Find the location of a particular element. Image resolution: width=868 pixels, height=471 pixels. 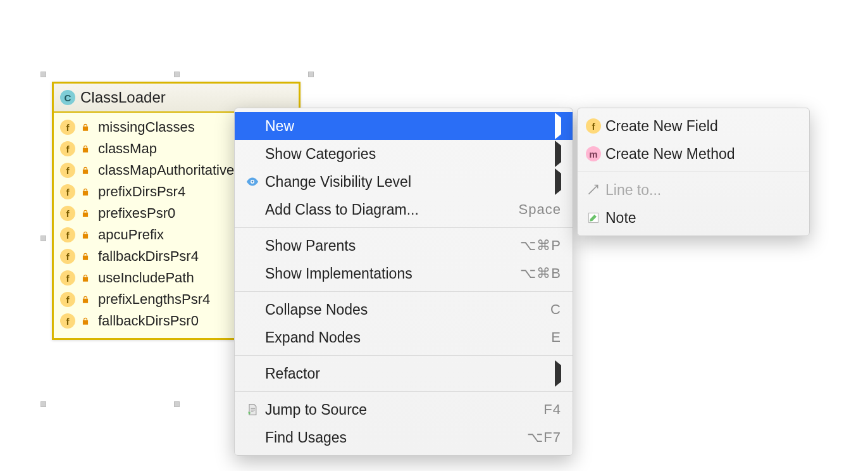

field-name: missingClasses is located at coordinates (147, 127).